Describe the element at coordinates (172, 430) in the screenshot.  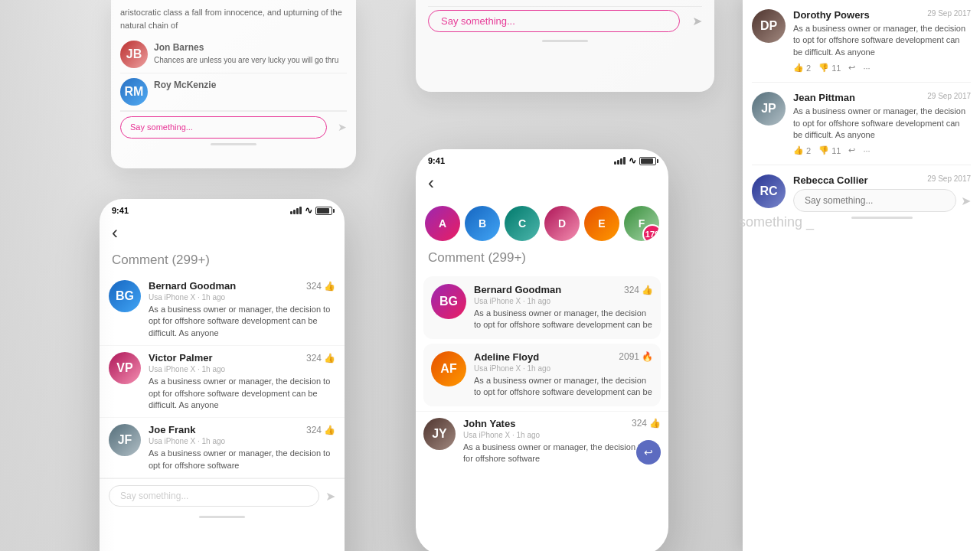
I see `commenter-name: Joe Frank` at that location.